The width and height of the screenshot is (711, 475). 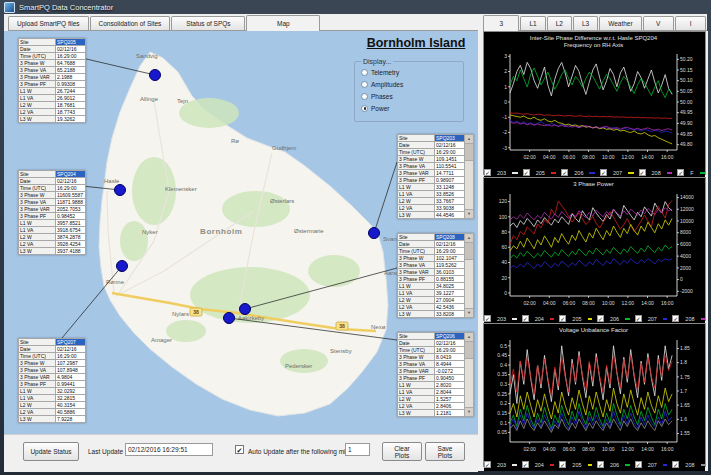 I want to click on site-marker-SPQ206, so click(x=230, y=318).